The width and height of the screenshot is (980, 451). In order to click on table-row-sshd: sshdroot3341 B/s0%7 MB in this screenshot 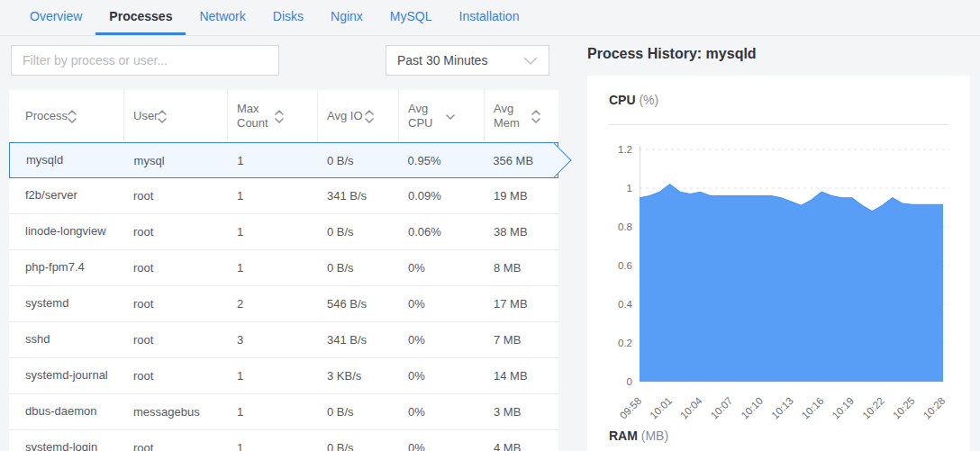, I will do `click(284, 340)`.